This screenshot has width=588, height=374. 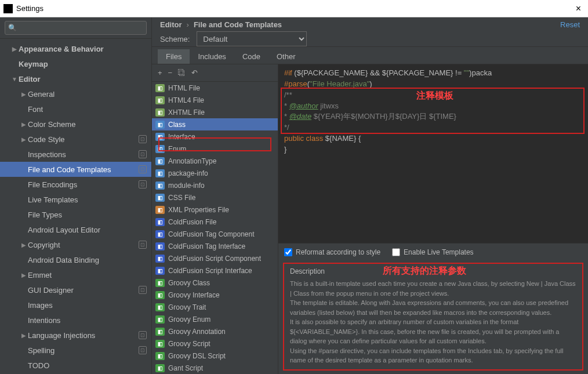 What do you see at coordinates (75, 184) in the screenshot?
I see `tree-item: File Encodings⊡` at bounding box center [75, 184].